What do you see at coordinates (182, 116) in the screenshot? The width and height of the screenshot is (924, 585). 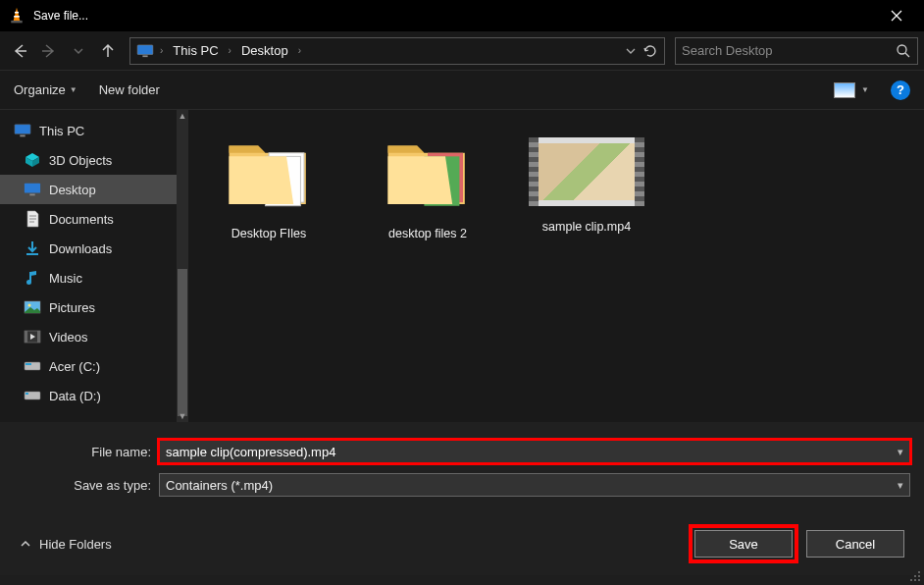 I see `scroll-up-icon: ▲` at bounding box center [182, 116].